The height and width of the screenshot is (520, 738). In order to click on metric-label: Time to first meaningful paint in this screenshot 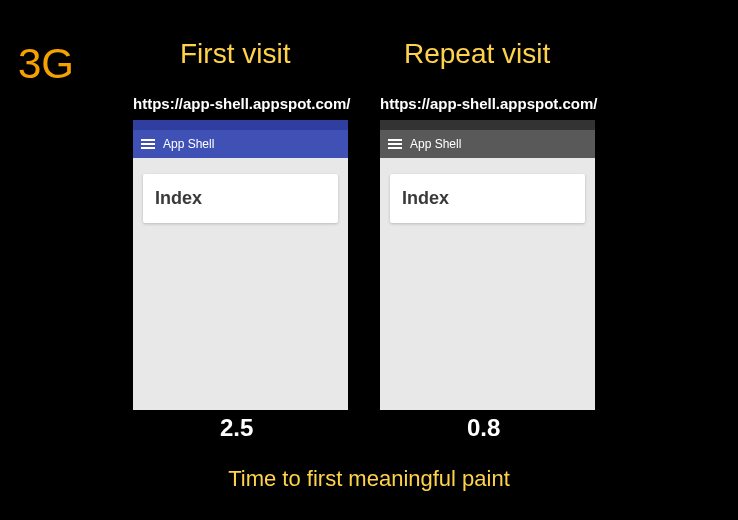, I will do `click(369, 479)`.